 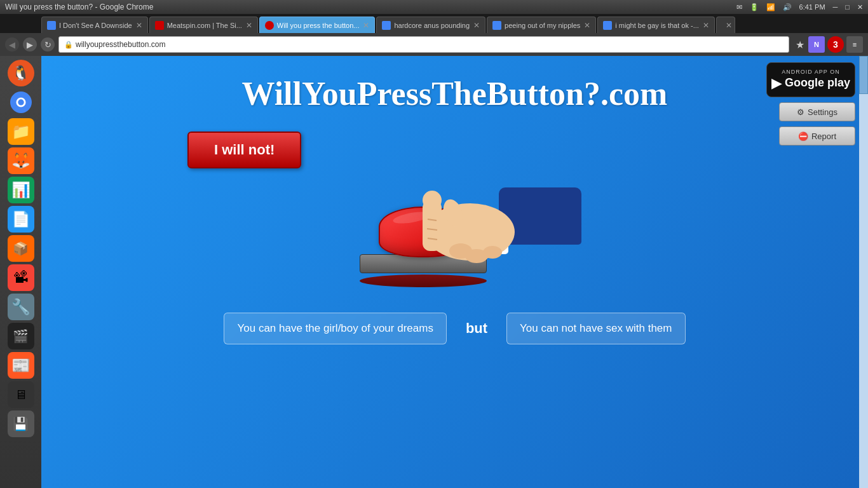 What do you see at coordinates (864, 75) in the screenshot?
I see `scrollbar-thumb` at bounding box center [864, 75].